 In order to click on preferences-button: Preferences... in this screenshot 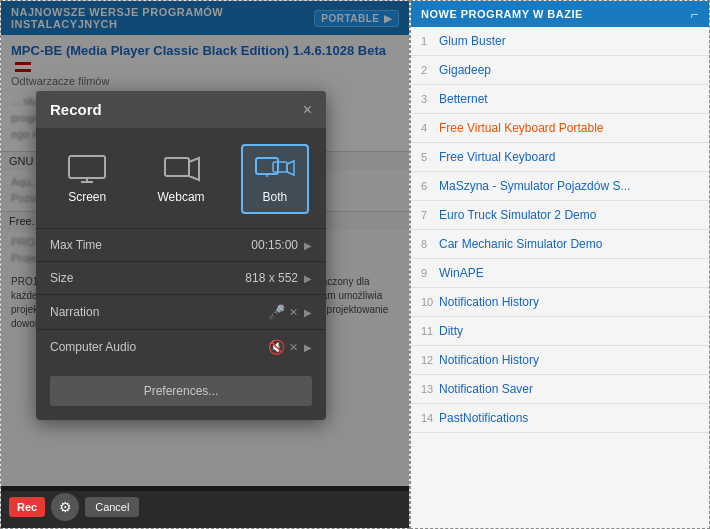, I will do `click(181, 391)`.